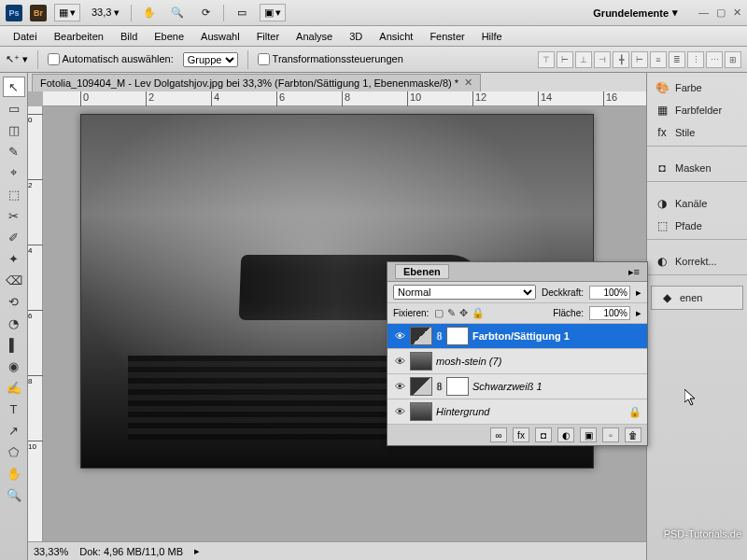  I want to click on view-arrange-dropdown: ▦ ▾, so click(67, 13).